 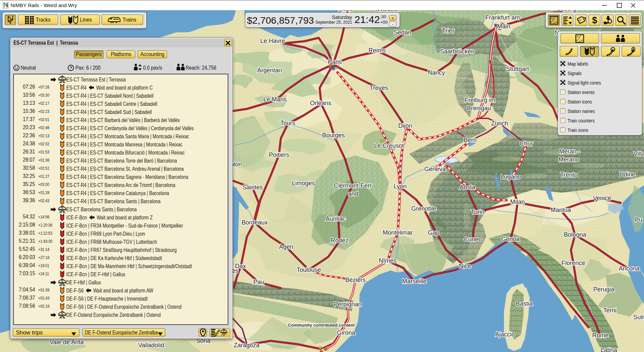 I want to click on svg-text: Nice, so click(x=465, y=266).